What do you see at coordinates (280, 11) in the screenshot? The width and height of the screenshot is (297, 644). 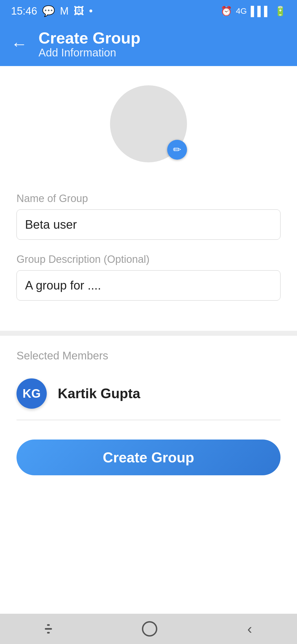 I see `battery-icon: 🔋` at bounding box center [280, 11].